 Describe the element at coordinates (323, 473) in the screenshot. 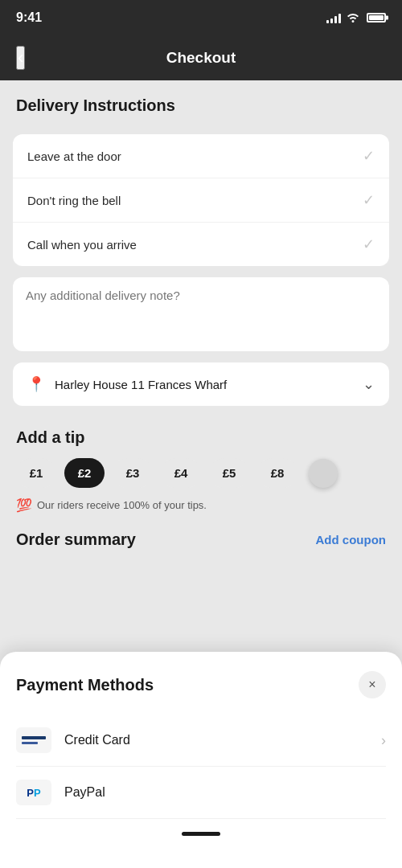

I see `tip-slider-thumb` at that location.